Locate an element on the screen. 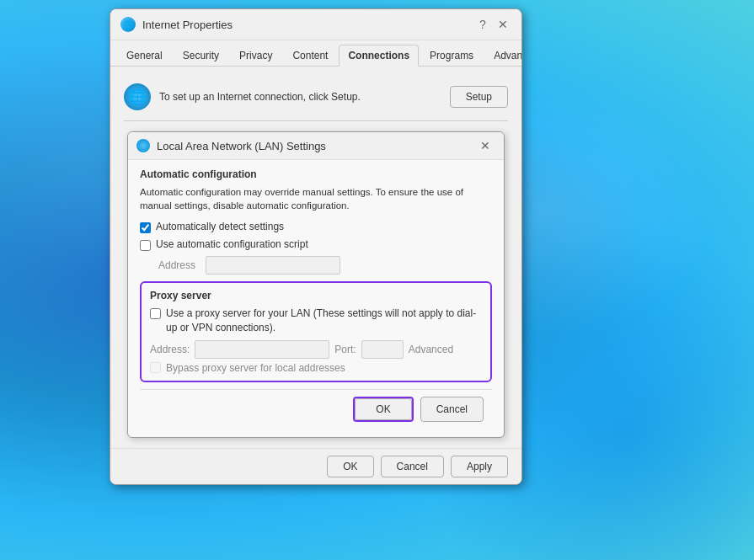 The width and height of the screenshot is (754, 560). close-button: ✕ is located at coordinates (503, 24).